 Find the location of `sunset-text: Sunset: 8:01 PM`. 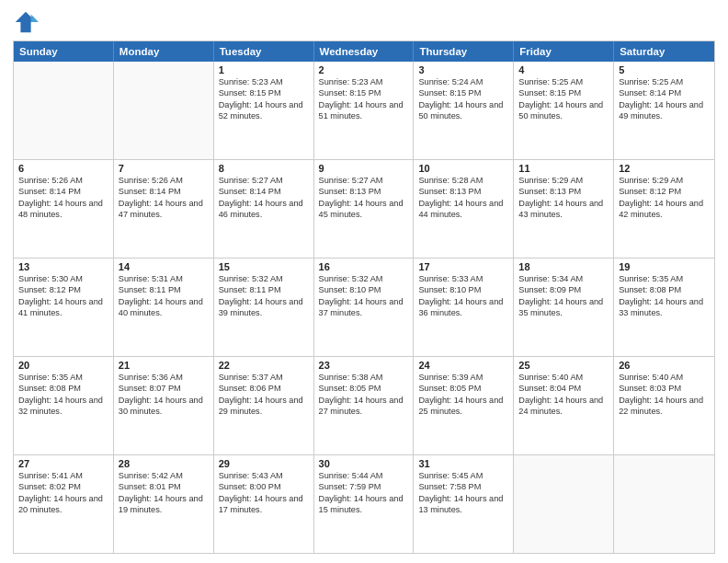

sunset-text: Sunset: 8:01 PM is located at coordinates (164, 487).